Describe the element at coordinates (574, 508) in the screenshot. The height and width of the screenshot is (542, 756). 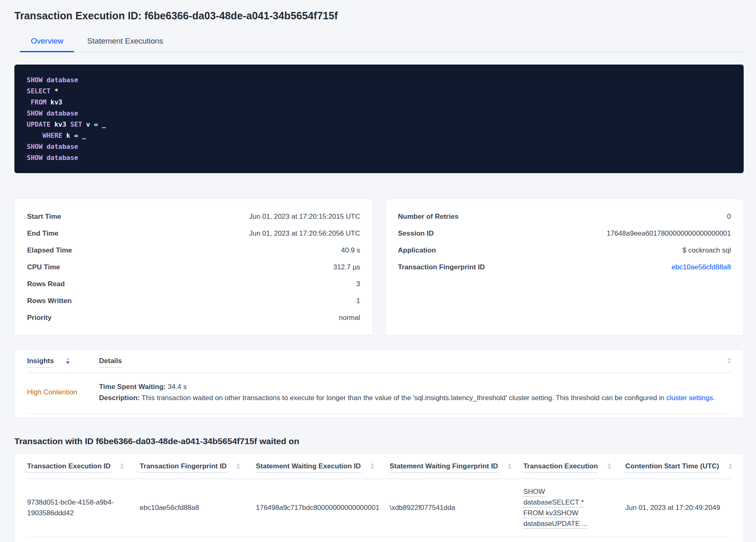
I see `transaction-execution-cell: SHOW databaseSELECT * FROM kv3SHOW datab…` at that location.